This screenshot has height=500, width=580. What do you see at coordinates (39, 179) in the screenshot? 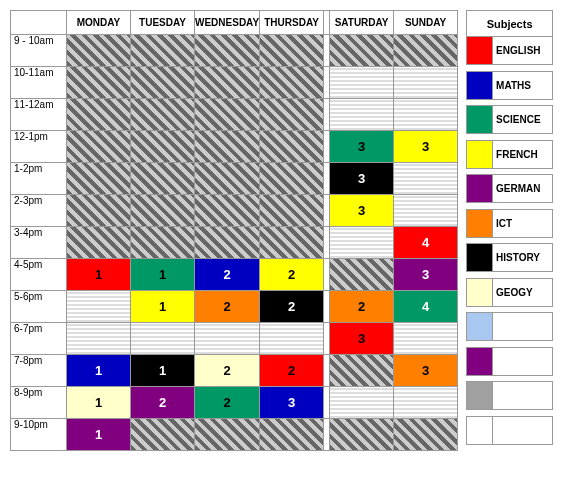
I see `time-label: 1-2pm` at bounding box center [39, 179].